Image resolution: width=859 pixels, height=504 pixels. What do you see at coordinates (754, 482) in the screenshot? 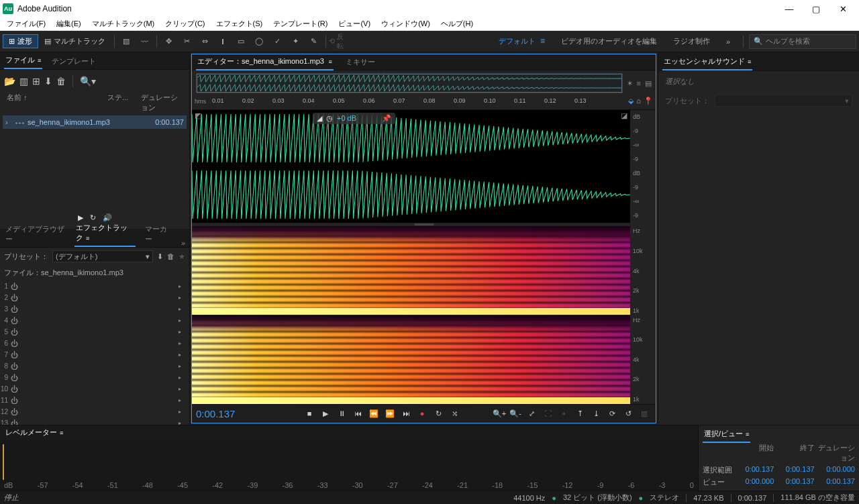
I see `view-start: 0:00.000` at bounding box center [754, 482].